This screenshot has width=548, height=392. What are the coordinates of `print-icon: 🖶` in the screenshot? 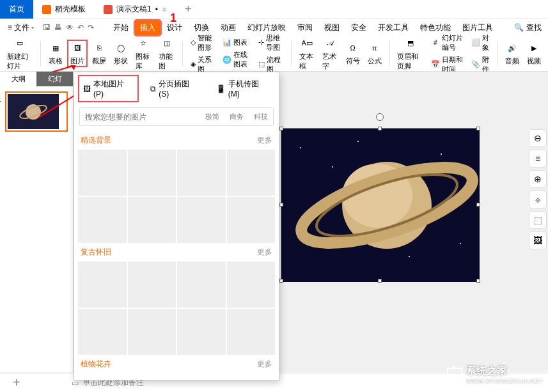 It's located at (58, 27).